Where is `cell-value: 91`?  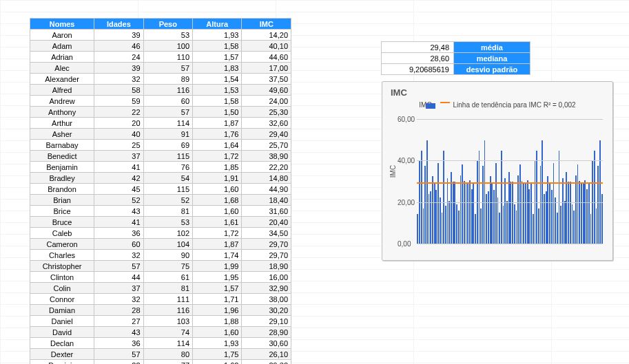
cell-value: 91 is located at coordinates (168, 134).